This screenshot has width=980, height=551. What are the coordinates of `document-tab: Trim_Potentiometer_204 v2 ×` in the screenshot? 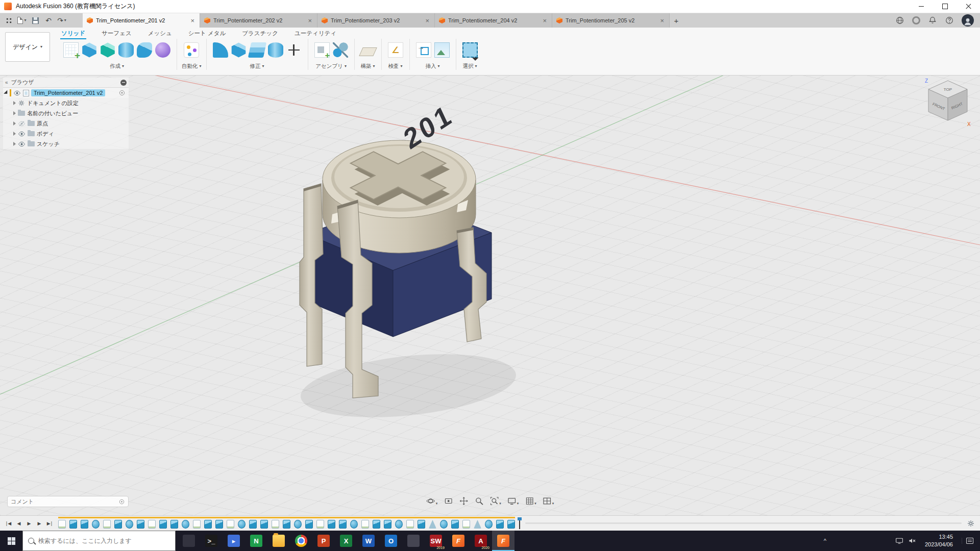 It's located at (494, 20).